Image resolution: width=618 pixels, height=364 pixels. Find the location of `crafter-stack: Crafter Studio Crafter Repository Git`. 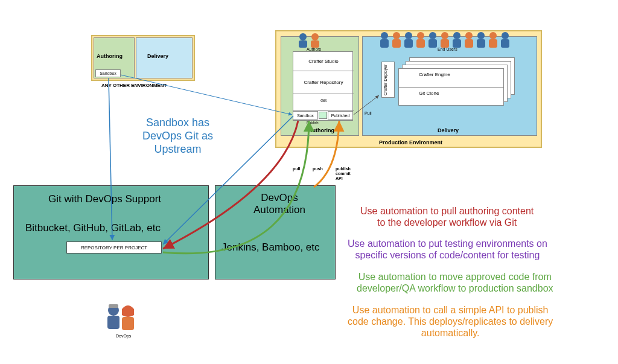

crafter-stack: Crafter Studio Crafter Repository Git is located at coordinates (323, 86).